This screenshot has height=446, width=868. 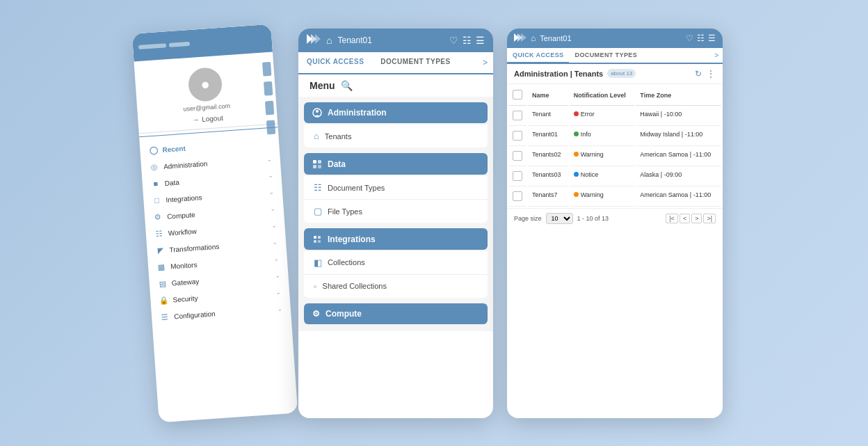 I want to click on data-icon, so click(x=317, y=164).